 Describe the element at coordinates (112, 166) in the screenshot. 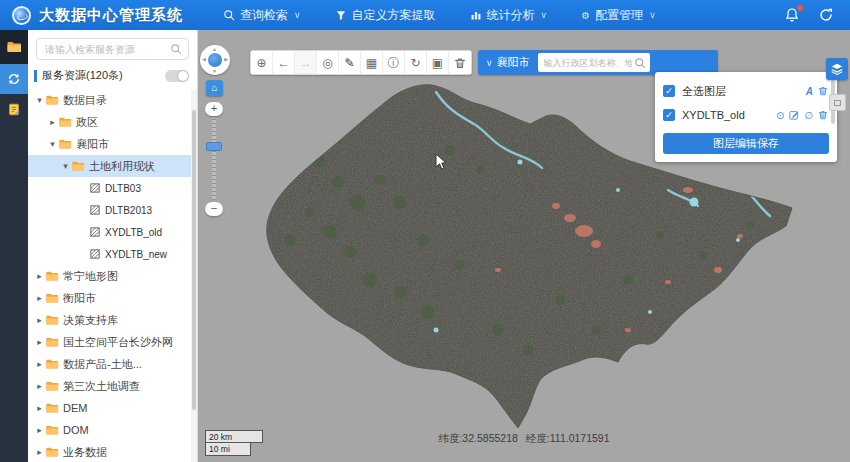

I see `tree-item: ▾ 土地利用现状` at that location.